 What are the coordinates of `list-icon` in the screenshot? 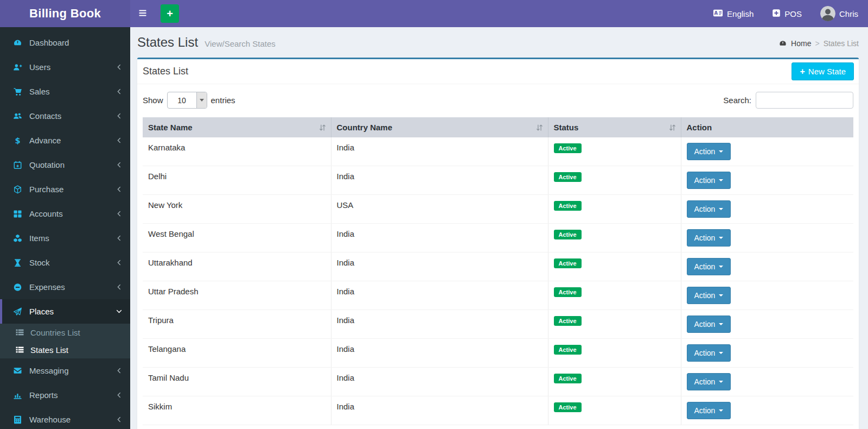 It's located at (20, 332).